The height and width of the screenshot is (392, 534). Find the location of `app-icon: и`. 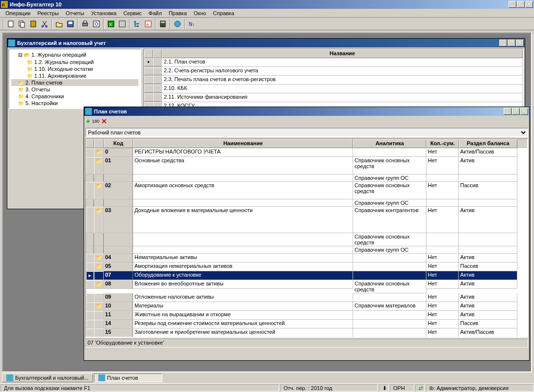

app-icon: и is located at coordinates (4, 4).